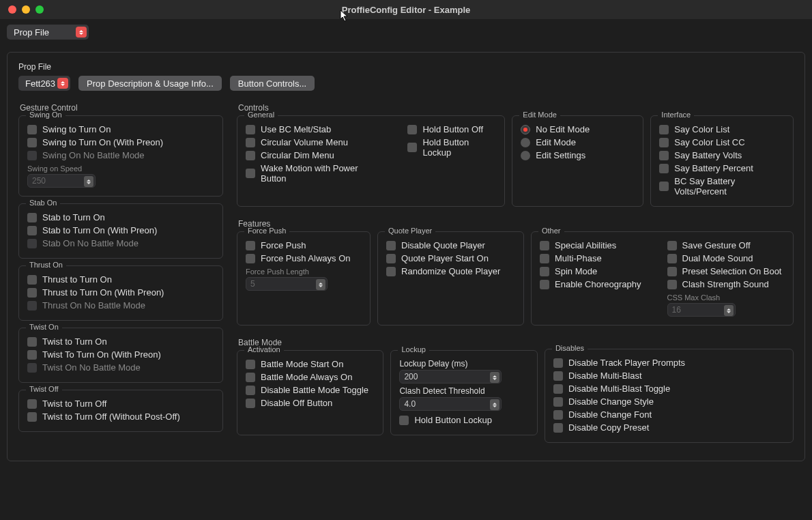 Image resolution: width=812 pixels, height=520 pixels. What do you see at coordinates (412, 147) in the screenshot?
I see `hold-lockup-checkbox` at bounding box center [412, 147].